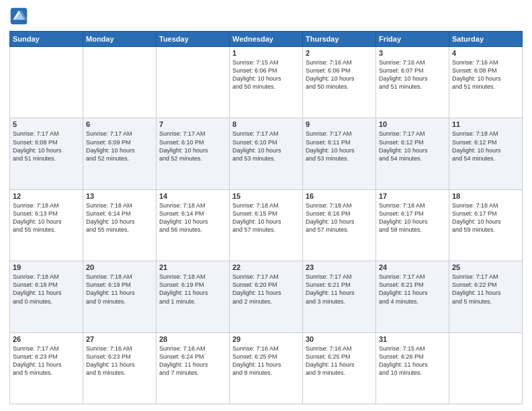  I want to click on day-info: Sunrise: 7:17 AM Sunset: 6:21 PM Dayligh…, so click(412, 289).